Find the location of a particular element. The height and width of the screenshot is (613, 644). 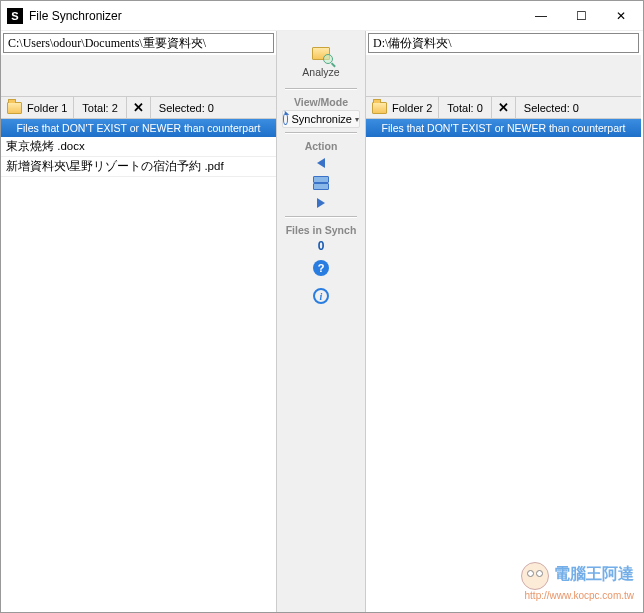

close-button: ✕ is located at coordinates (621, 16).